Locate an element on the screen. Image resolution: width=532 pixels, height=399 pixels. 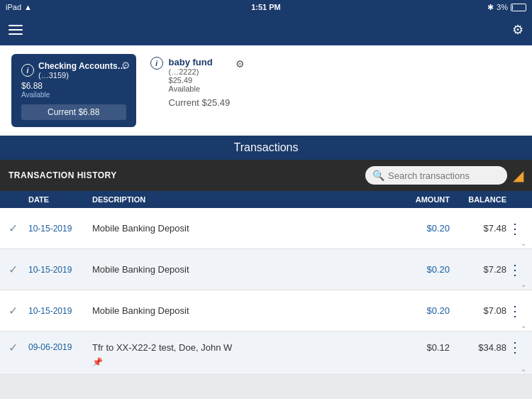
account-card-checking: i Checking Accounts… (…3159) $6.88 Avail… is located at coordinates (74, 91).